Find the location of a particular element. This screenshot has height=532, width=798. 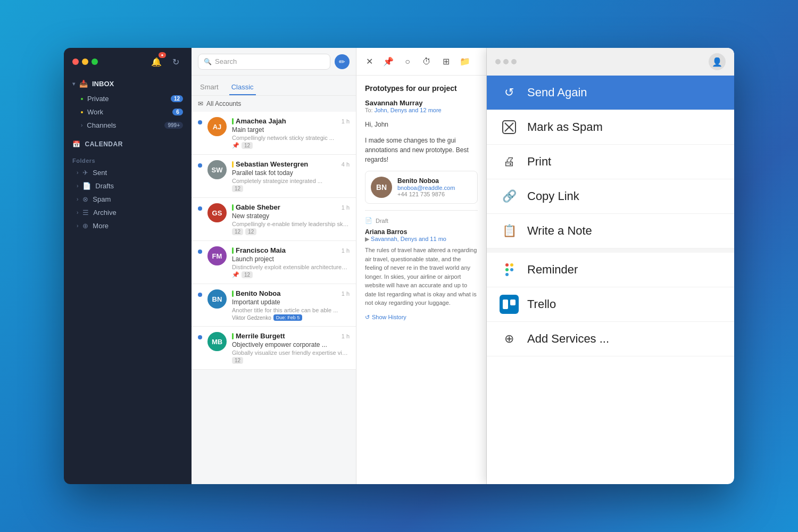

all-accounts-label: All Accounts is located at coordinates (223, 104).